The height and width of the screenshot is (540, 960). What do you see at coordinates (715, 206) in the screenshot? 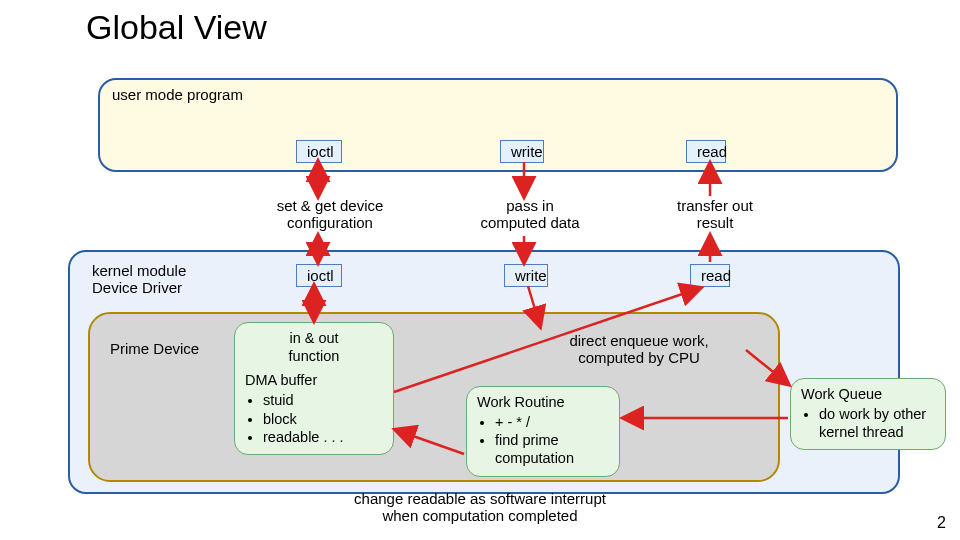
I see `label-transfer-l1: transfer out` at bounding box center [715, 206].